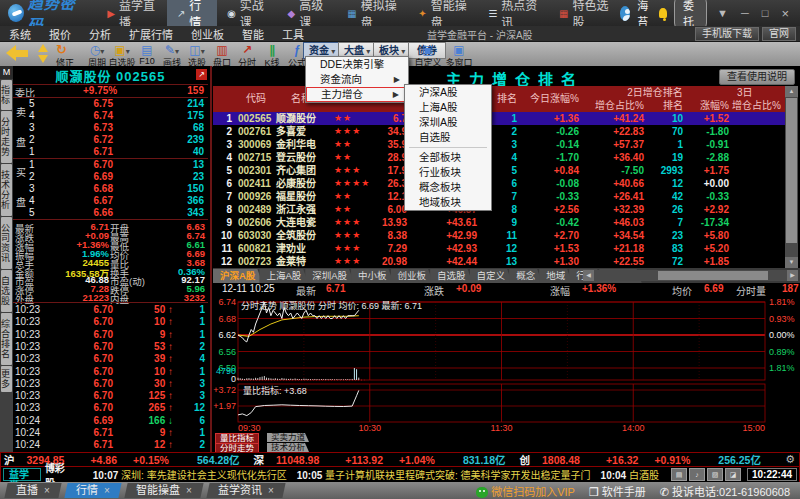 This screenshot has width=800, height=499. What do you see at coordinates (132, 13) in the screenshot?
I see `nav-tab-益学直播: ▶益学直播` at bounding box center [132, 13].